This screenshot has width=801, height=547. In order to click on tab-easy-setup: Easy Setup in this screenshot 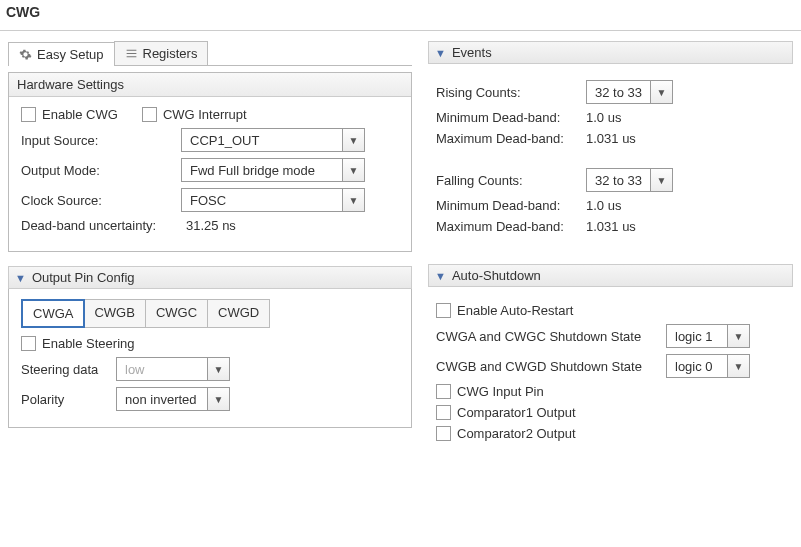, I will do `click(62, 54)`.